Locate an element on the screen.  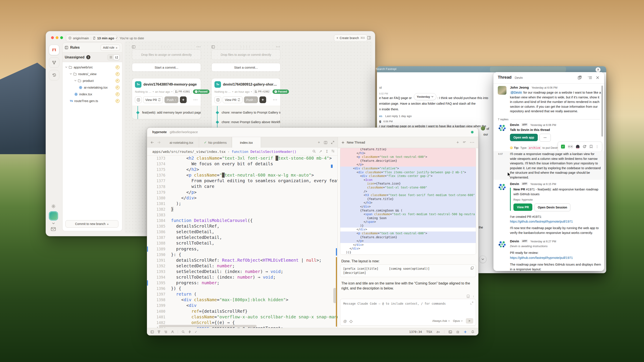
tree-folder-routes/_view: routes/_view is located at coordinates (92, 74).